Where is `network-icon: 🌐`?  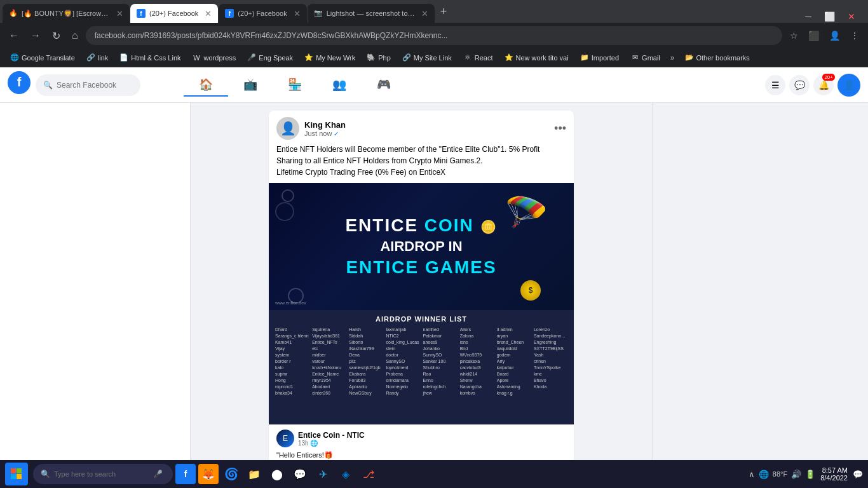 network-icon: 🌐 is located at coordinates (764, 474).